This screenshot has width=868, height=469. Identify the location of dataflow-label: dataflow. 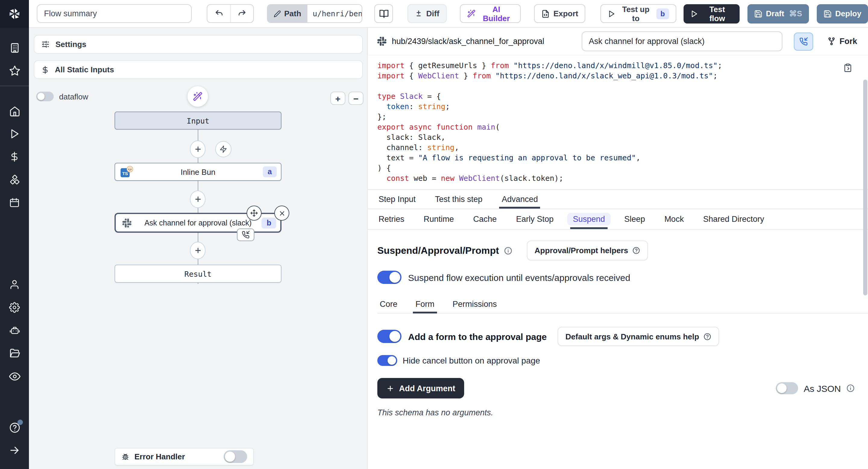
(73, 96).